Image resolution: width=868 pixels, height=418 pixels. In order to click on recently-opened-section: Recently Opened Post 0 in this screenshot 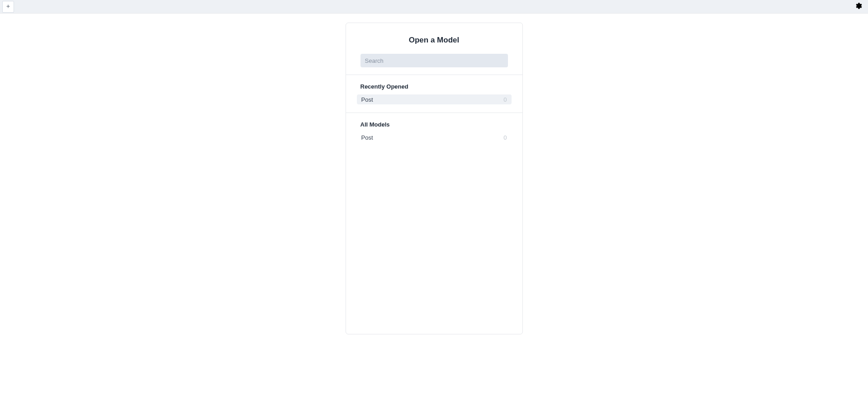, I will do `click(434, 94)`.